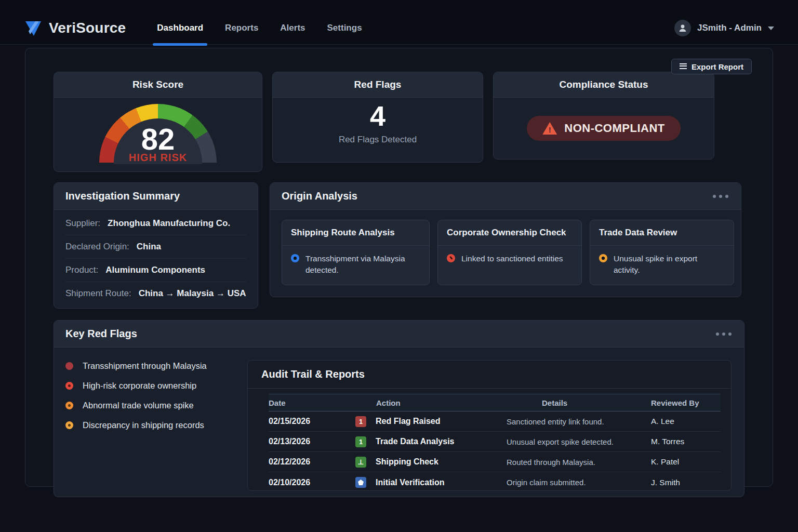  I want to click on shipping-route-analysis-title: Shipping Route Analysis, so click(355, 233).